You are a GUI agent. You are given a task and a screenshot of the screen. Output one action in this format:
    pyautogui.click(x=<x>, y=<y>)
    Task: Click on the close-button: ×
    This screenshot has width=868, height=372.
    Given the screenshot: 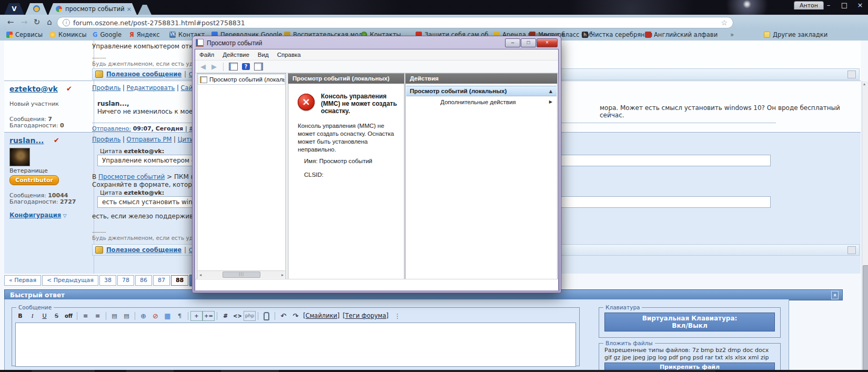 What is the action you would take?
    pyautogui.click(x=860, y=5)
    